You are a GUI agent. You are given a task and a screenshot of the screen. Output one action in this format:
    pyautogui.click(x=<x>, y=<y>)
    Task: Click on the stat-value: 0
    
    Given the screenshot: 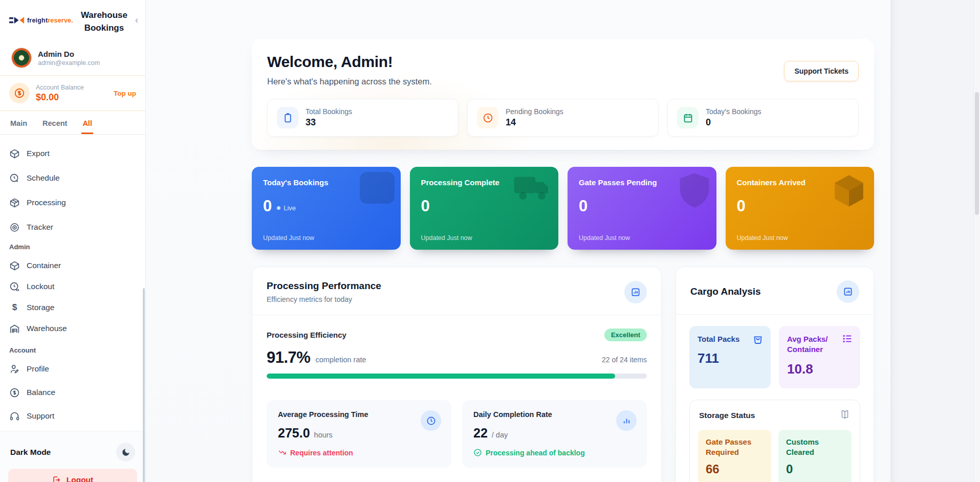 What is the action you would take?
    pyautogui.click(x=734, y=123)
    